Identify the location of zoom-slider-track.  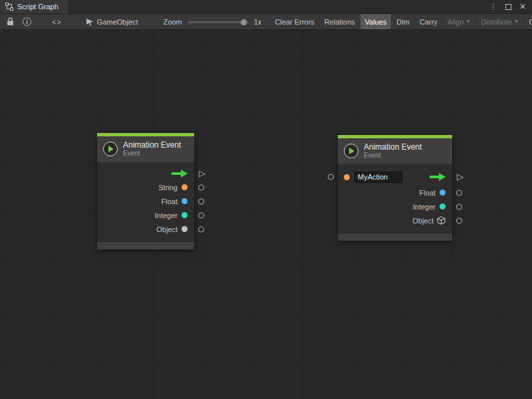
(218, 23).